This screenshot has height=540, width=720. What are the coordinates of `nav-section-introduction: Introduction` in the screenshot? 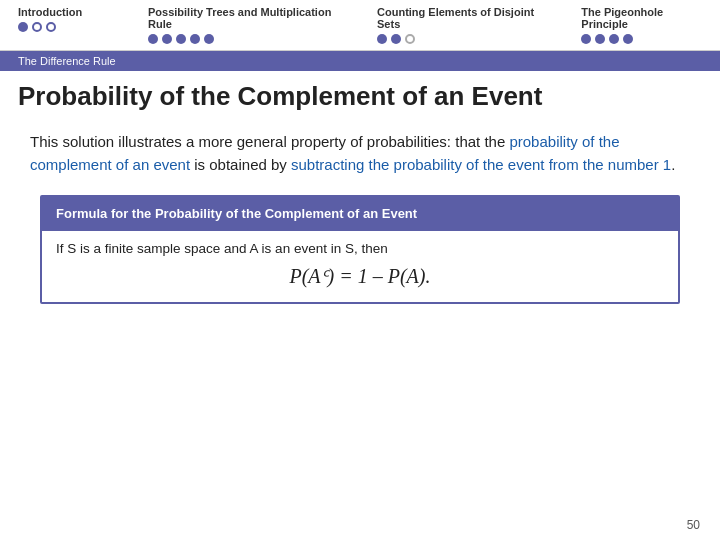 It's located at (65, 28).